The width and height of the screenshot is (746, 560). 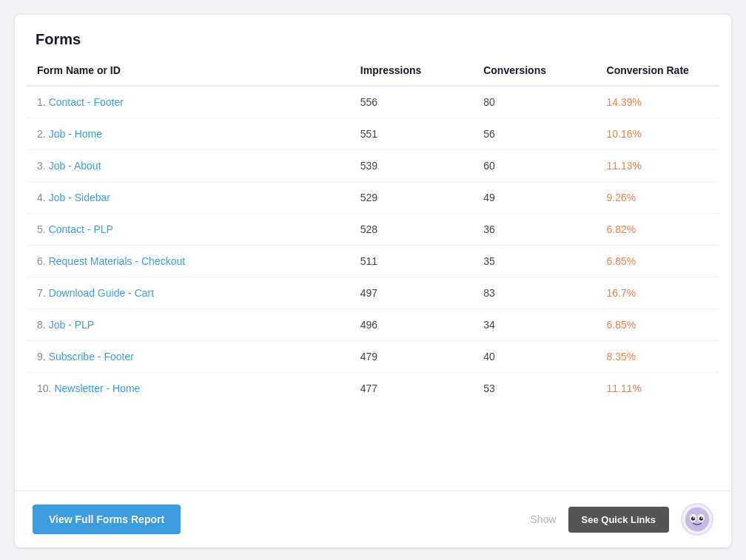 What do you see at coordinates (534, 325) in the screenshot?
I see `cell-conversions: 34` at bounding box center [534, 325].